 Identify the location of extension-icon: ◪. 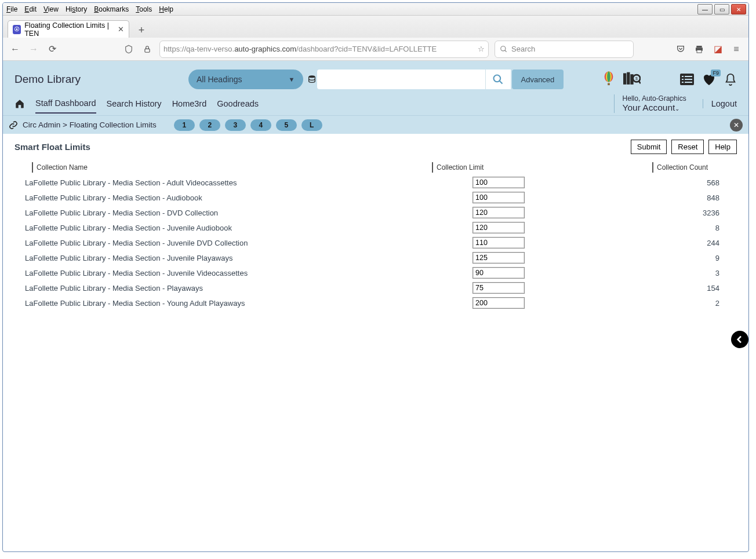
(718, 49).